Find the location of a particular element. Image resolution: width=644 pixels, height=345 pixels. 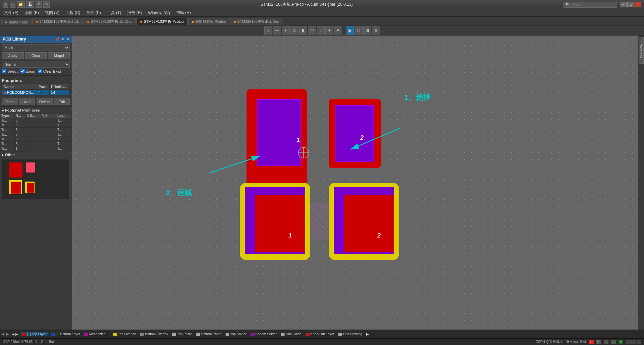

layer-top-solder: Top Solder is located at coordinates (236, 334).